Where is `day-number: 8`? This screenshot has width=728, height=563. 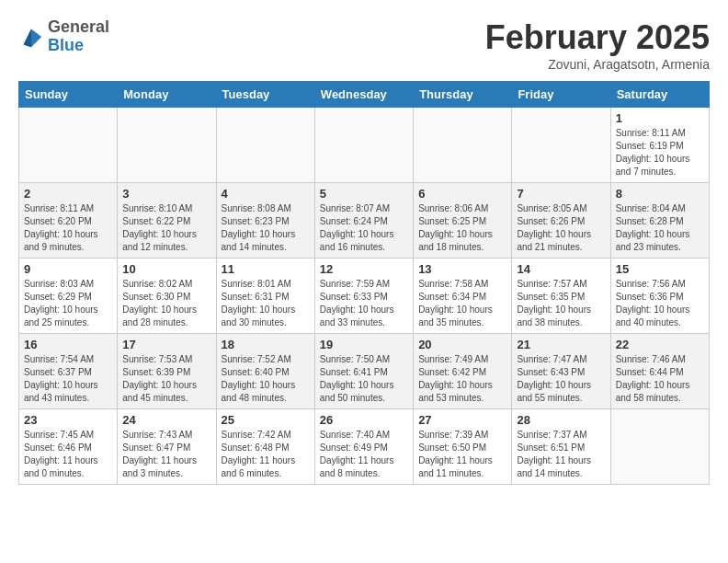
day-number: 8 is located at coordinates (660, 193).